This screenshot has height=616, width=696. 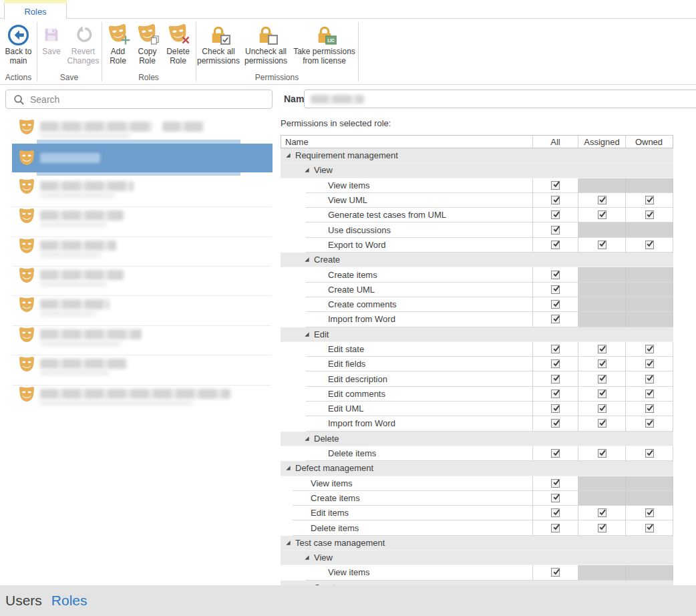 What do you see at coordinates (266, 43) in the screenshot?
I see `uncheck-all-permissions-button: Uncheck all permissions` at bounding box center [266, 43].